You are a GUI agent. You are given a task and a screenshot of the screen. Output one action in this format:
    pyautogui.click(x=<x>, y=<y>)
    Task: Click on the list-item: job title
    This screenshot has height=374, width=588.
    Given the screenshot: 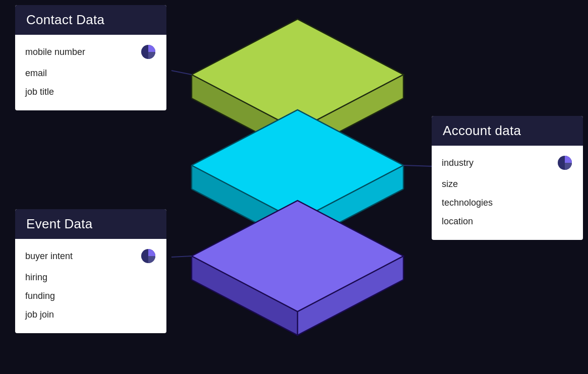 What is the action you would take?
    pyautogui.click(x=91, y=92)
    